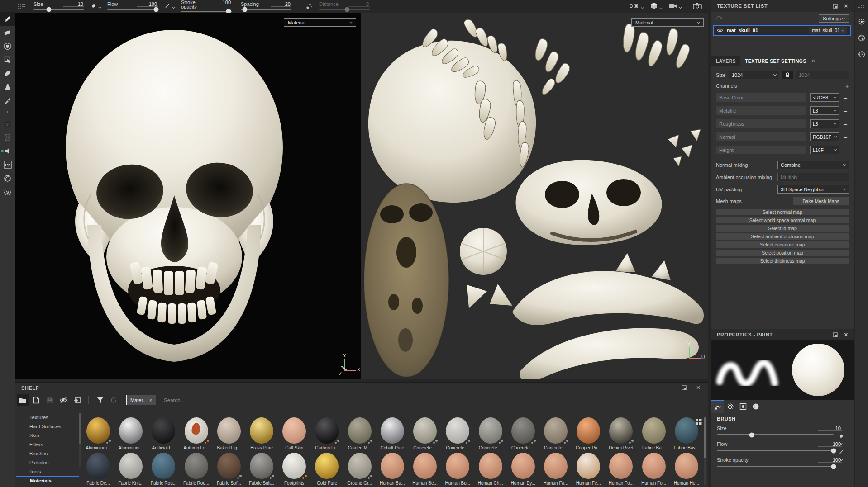 This screenshot has height=487, width=868. I want to click on material-item: Human Fe..., so click(588, 469).